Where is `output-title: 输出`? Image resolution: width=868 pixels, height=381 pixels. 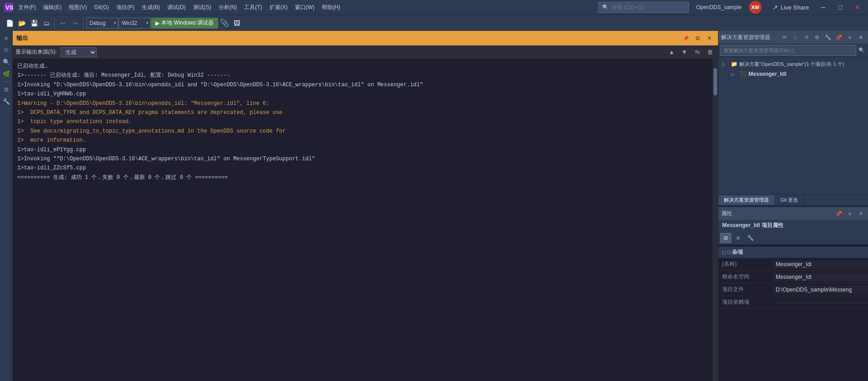 output-title: 输出 is located at coordinates (182, 38).